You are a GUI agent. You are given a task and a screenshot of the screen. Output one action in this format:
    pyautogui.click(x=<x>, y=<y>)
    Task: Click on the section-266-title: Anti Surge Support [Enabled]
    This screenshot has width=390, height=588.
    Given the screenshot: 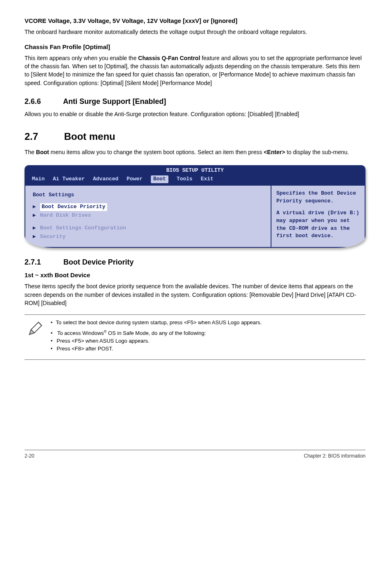 What is the action you would take?
    pyautogui.click(x=114, y=101)
    